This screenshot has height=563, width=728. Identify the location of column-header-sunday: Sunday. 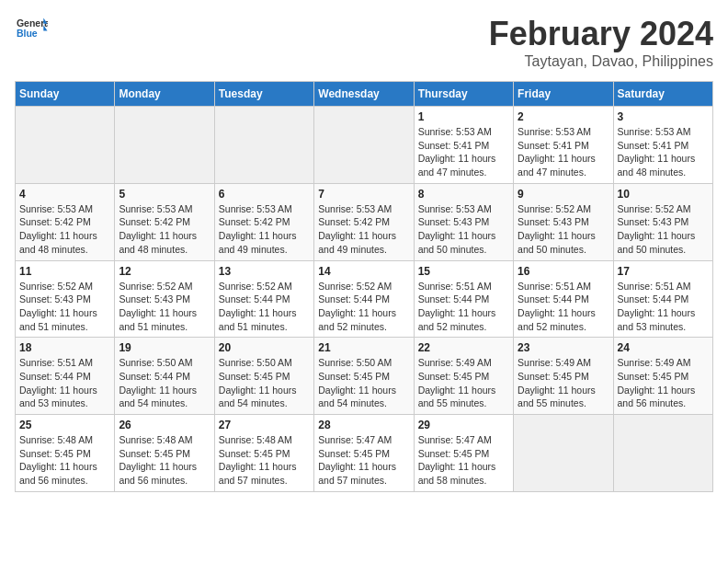
(65, 94).